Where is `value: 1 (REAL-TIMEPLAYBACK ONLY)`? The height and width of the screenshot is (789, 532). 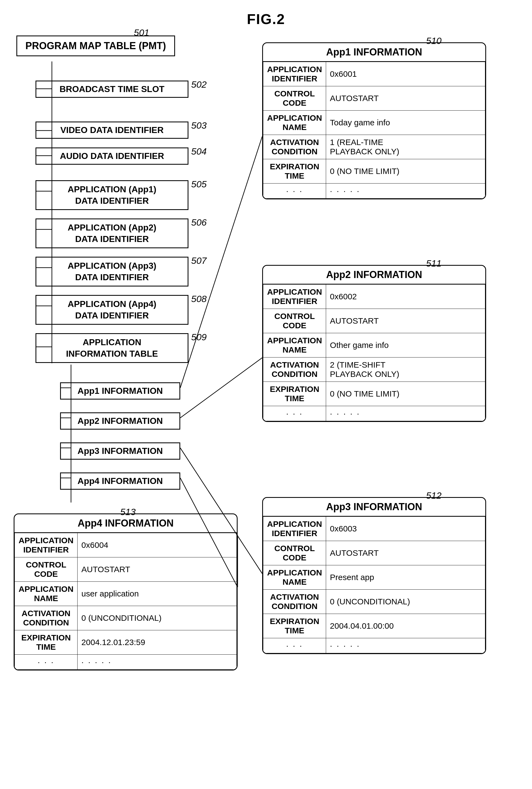 value: 1 (REAL-TIMEPLAYBACK ONLY) is located at coordinates (406, 147).